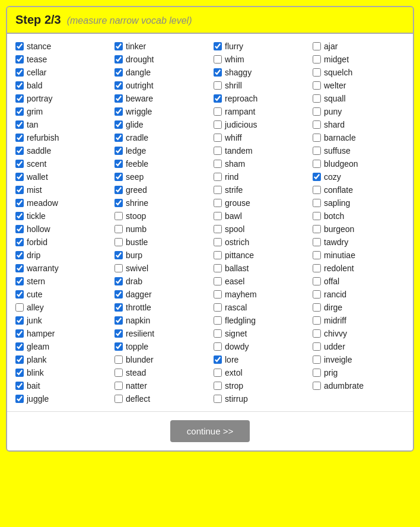 The height and width of the screenshot is (527, 420). What do you see at coordinates (260, 334) in the screenshot?
I see `list-item: signet` at bounding box center [260, 334].